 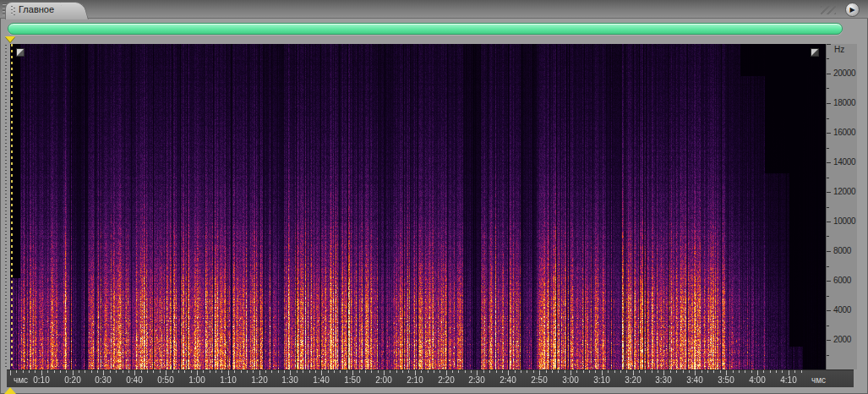 I want to click on freq-tick-label: 2000, so click(x=842, y=340).